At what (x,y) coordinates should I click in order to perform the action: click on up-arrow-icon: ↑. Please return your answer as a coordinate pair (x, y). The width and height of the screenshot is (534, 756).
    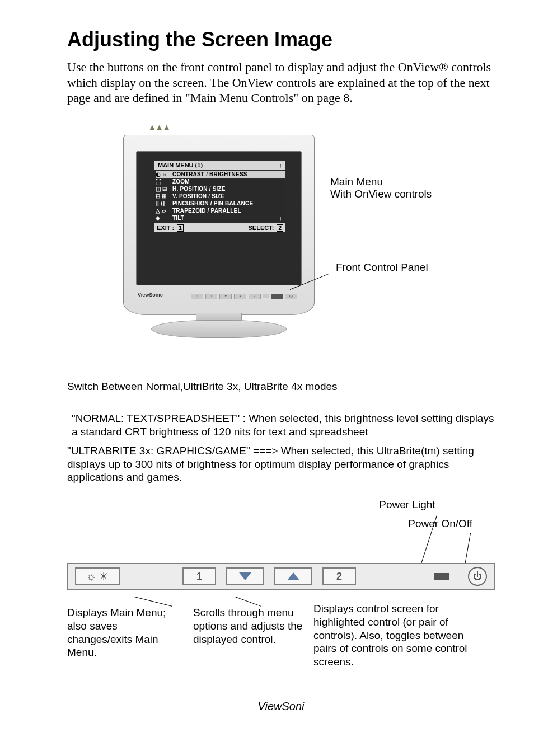
    Looking at the image, I should click on (281, 165).